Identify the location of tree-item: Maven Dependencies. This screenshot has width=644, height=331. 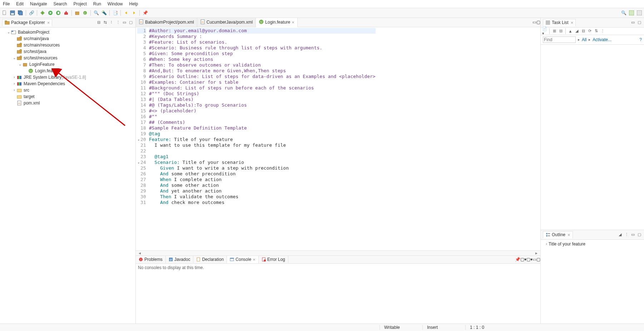
(44, 84).